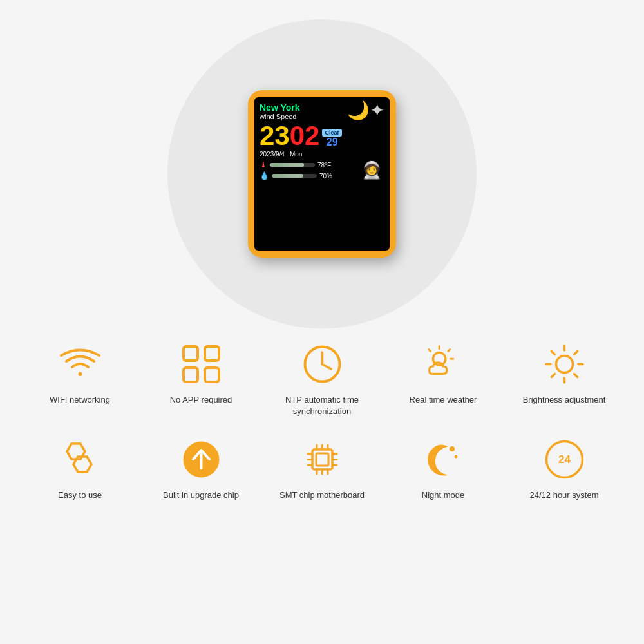 The height and width of the screenshot is (644, 644). I want to click on clock-icon, so click(322, 365).